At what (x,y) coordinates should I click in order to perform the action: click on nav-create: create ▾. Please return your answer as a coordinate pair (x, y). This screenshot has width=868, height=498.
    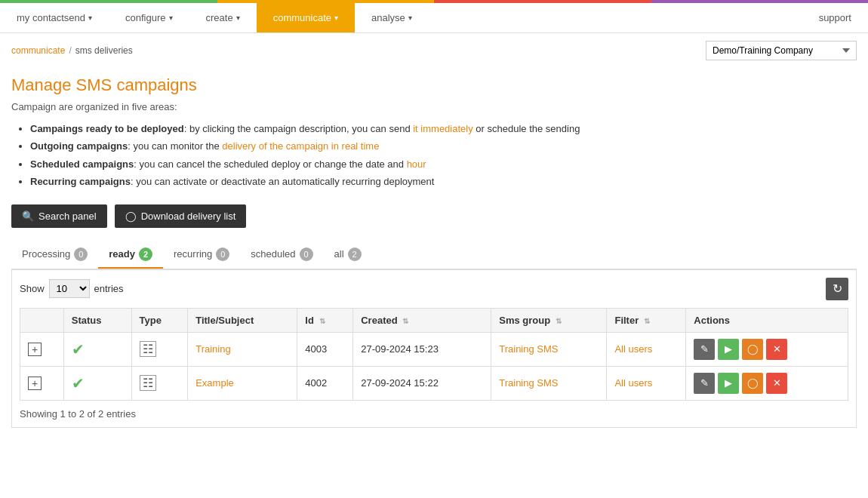
    Looking at the image, I should click on (223, 18).